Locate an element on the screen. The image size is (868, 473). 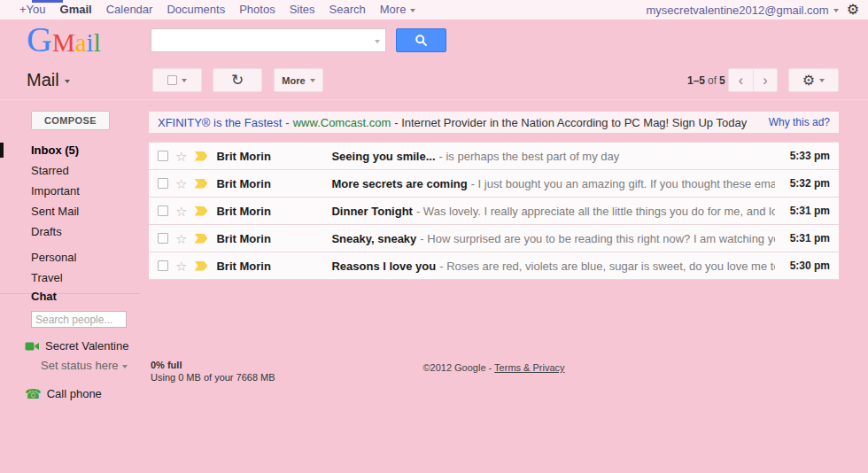
compose-button: COMPOSE is located at coordinates (71, 120).